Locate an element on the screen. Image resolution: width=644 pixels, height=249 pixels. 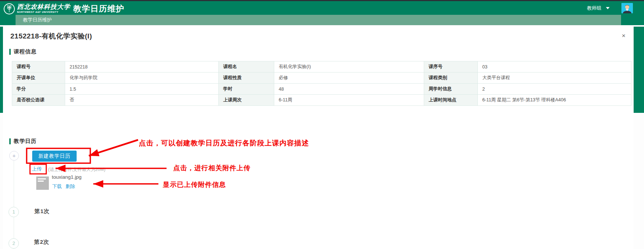
session-1-label: 第1次 is located at coordinates (42, 212).